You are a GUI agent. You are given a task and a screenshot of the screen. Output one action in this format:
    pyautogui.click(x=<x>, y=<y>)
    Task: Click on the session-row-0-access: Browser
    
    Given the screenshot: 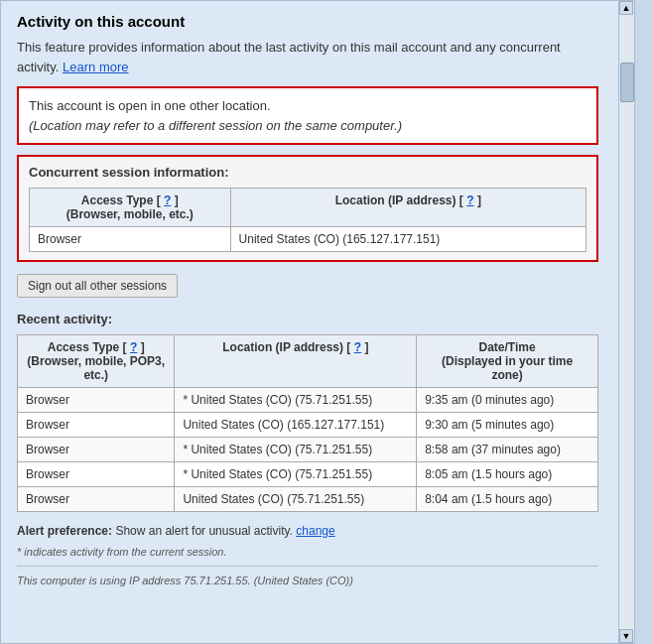 What is the action you would take?
    pyautogui.click(x=131, y=240)
    